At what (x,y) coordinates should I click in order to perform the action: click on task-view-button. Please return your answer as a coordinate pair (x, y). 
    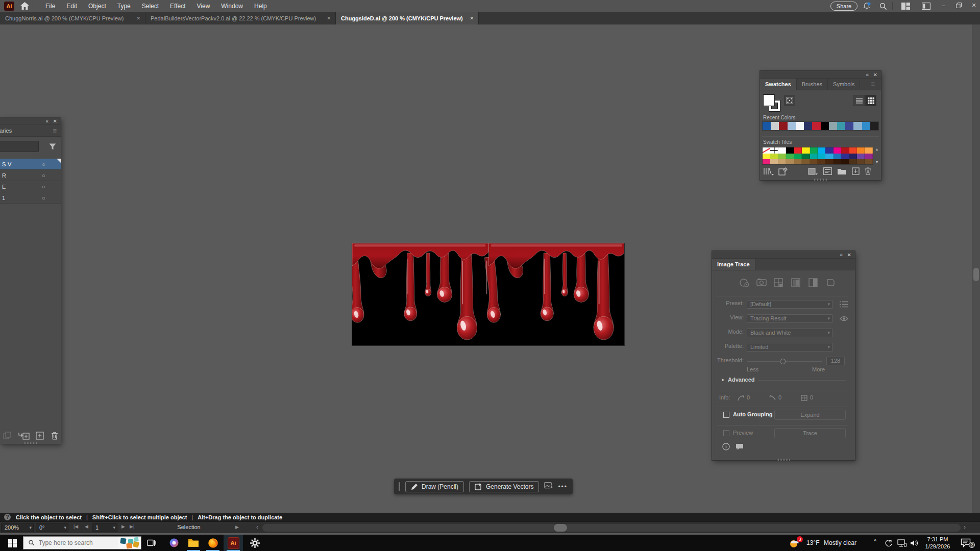
    Looking at the image, I should click on (152, 543).